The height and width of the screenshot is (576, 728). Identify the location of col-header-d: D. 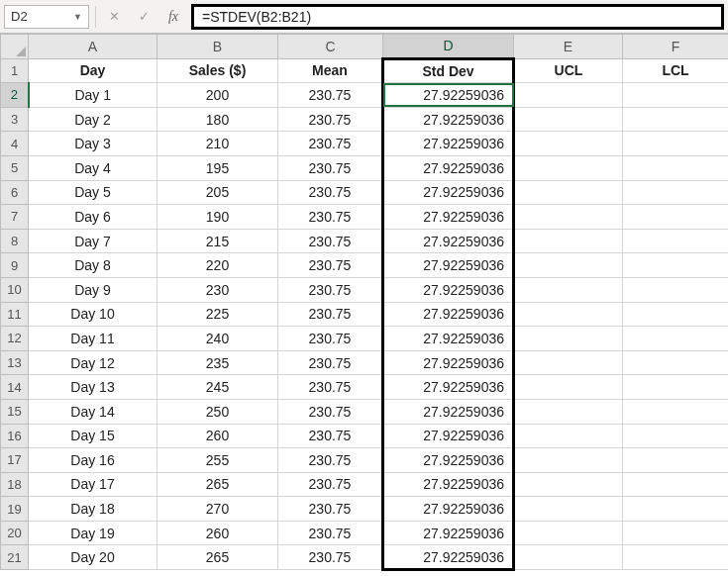
(449, 48).